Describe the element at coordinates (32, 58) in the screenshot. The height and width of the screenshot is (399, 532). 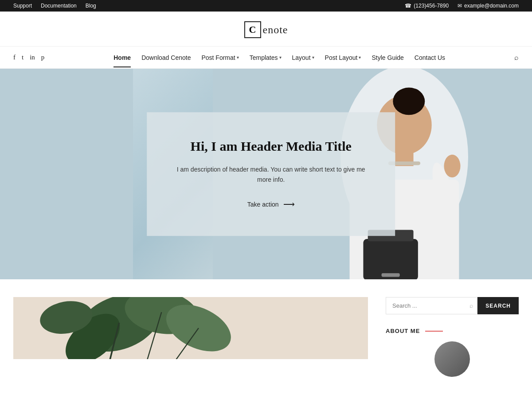
I see `linkedin-icon: in` at that location.